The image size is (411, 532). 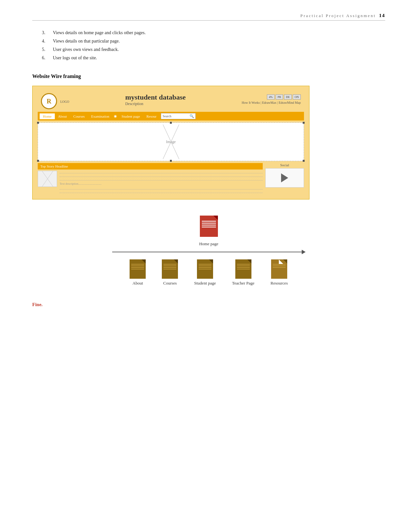 What do you see at coordinates (138, 269) in the screenshot?
I see `about-doc-icon` at bounding box center [138, 269].